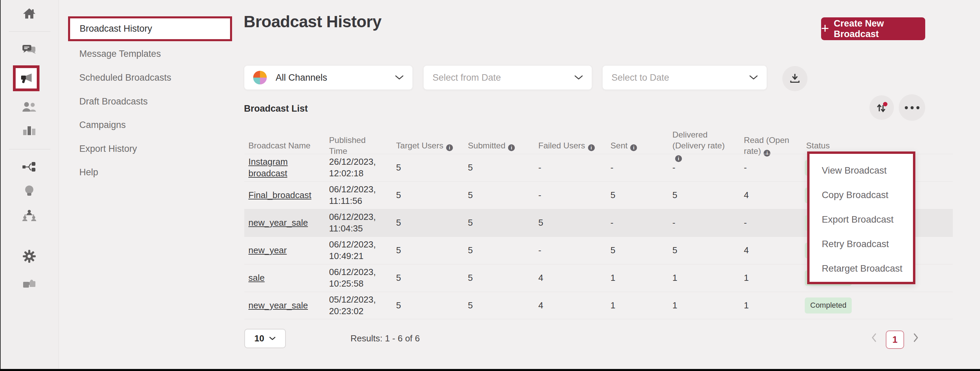 The width and height of the screenshot is (980, 371). Describe the element at coordinates (861, 269) in the screenshot. I see `menu-item-retarget-broadcast: Retarget Broadcast` at that location.